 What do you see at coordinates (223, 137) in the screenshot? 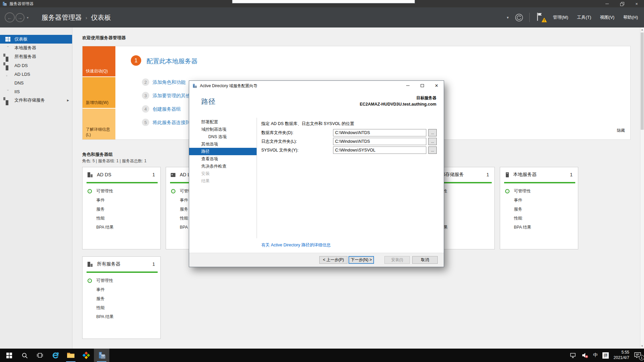
I see `wizard-step-dns-options: DNS 选项` at bounding box center [223, 137].